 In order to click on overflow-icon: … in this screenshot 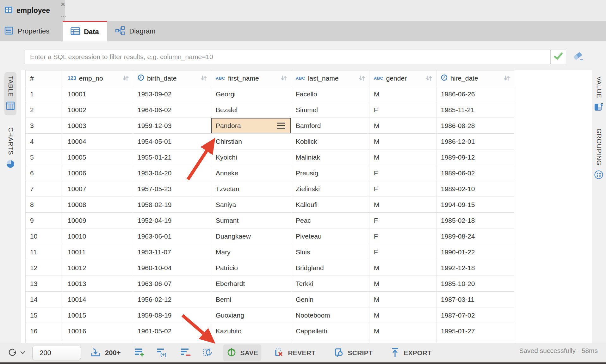, I will do `click(63, 15)`.